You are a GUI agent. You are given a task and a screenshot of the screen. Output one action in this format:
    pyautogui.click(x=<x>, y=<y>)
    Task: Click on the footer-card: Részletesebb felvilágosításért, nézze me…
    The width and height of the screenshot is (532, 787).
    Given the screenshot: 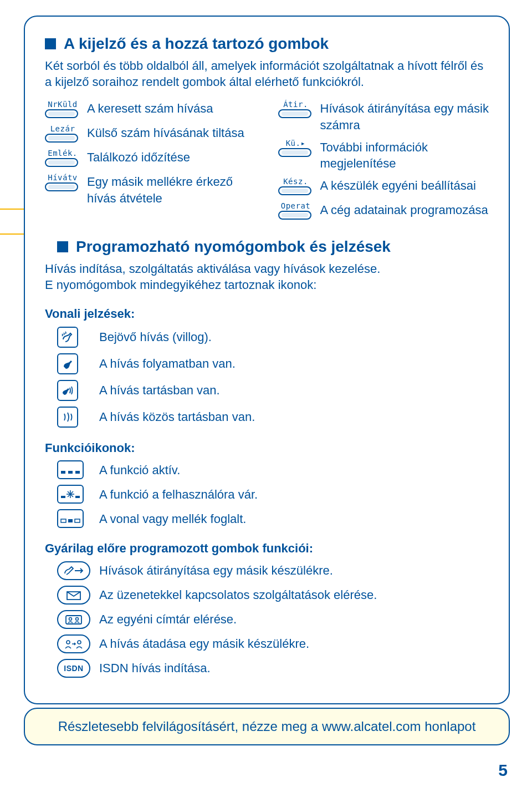 What is the action you would take?
    pyautogui.click(x=267, y=727)
    